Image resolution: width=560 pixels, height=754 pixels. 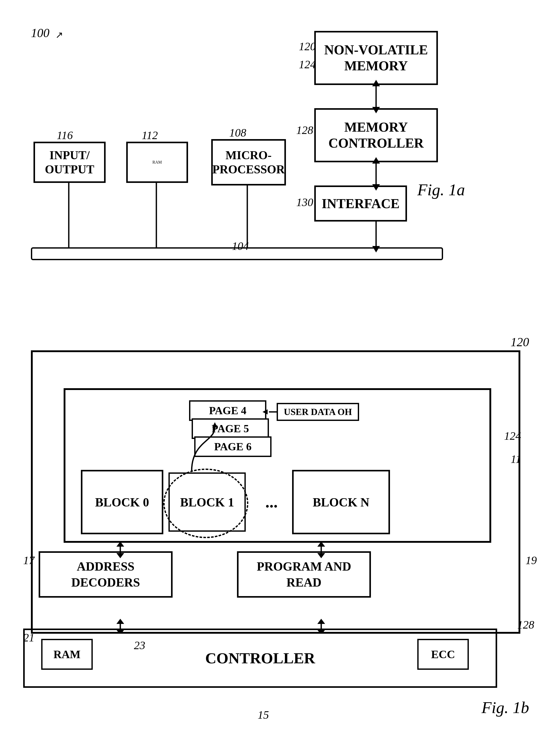 I want to click on ctrl-ecc-box: ECC, so click(x=443, y=654).